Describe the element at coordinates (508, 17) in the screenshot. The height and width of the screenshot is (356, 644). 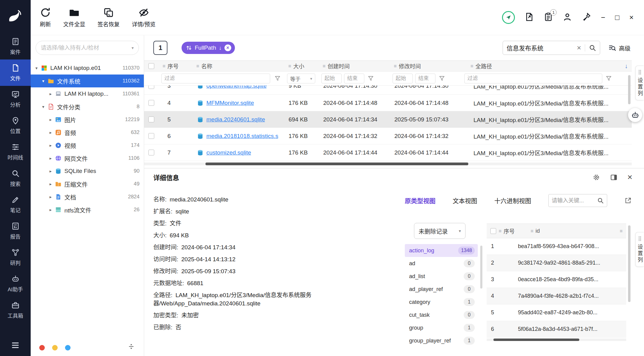
I see `sync-status-button` at that location.